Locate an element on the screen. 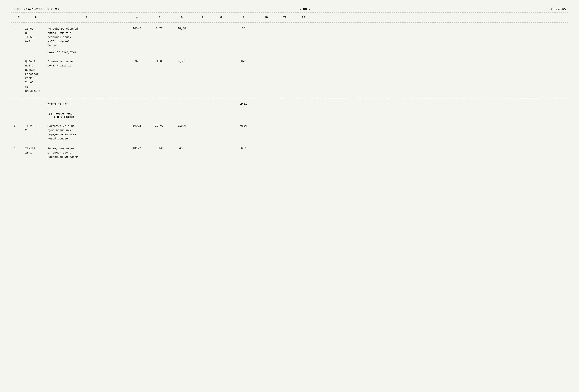 The image size is (579, 392). row4-col2: II-578-3II-588-4 is located at coordinates (36, 35).